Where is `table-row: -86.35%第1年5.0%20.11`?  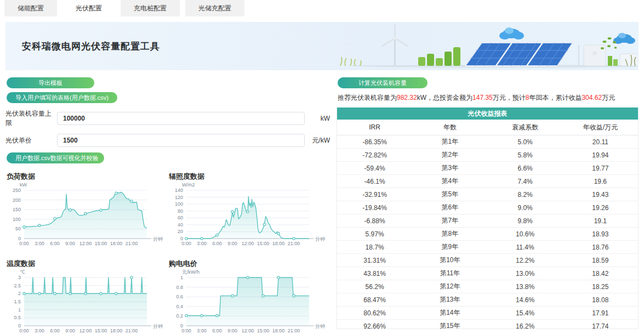
table-row: -86.35%第1年5.0%20.11 is located at coordinates (488, 142).